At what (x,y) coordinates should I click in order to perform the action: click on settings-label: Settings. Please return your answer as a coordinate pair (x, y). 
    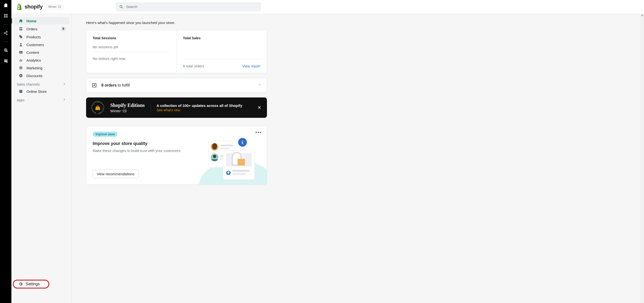
    Looking at the image, I should click on (33, 284).